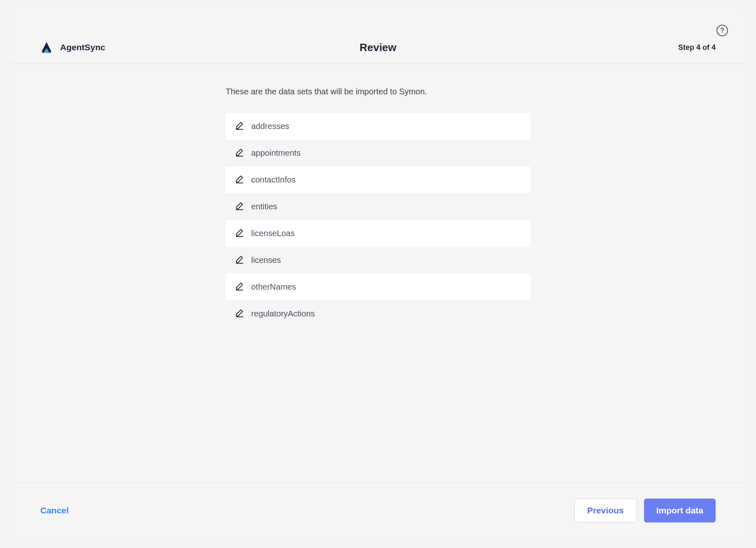  What do you see at coordinates (378, 36) in the screenshot?
I see `modal-header: AgentSync Review Step 4 of 4` at bounding box center [378, 36].